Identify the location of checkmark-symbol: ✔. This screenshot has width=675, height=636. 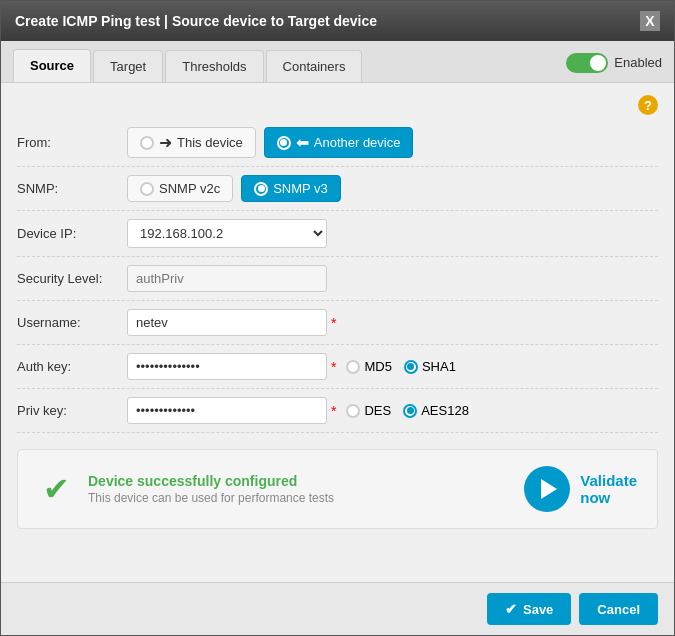
(56, 489).